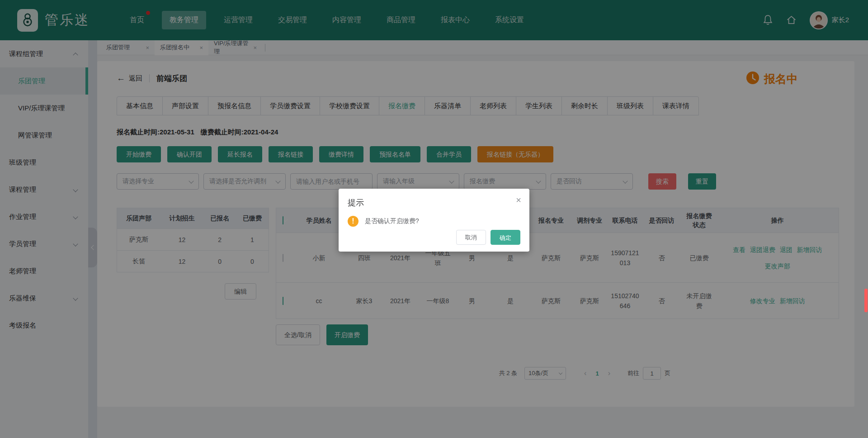 This screenshot has width=868, height=438. Describe the element at coordinates (471, 237) in the screenshot. I see `cancel-button: 取消` at that location.